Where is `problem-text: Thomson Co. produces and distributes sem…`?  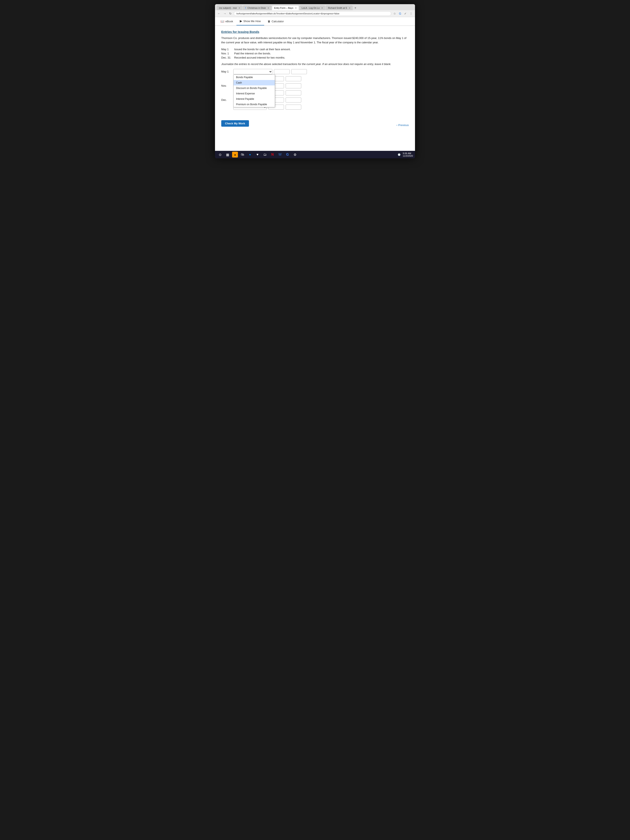
problem-text: Thomson Co. produces and distributes sem… is located at coordinates (315, 40).